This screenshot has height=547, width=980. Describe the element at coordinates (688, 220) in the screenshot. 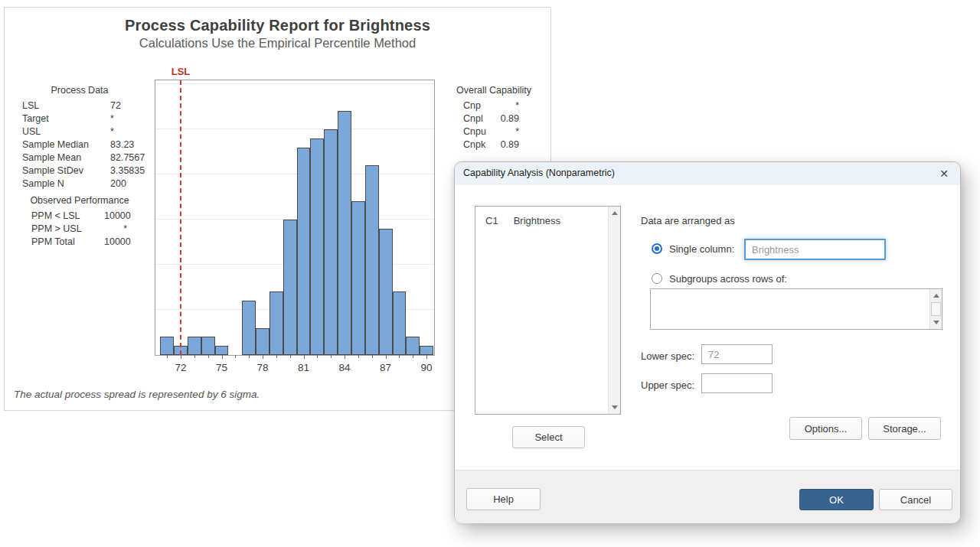

I see `arranged-label: Data are arranged as` at that location.